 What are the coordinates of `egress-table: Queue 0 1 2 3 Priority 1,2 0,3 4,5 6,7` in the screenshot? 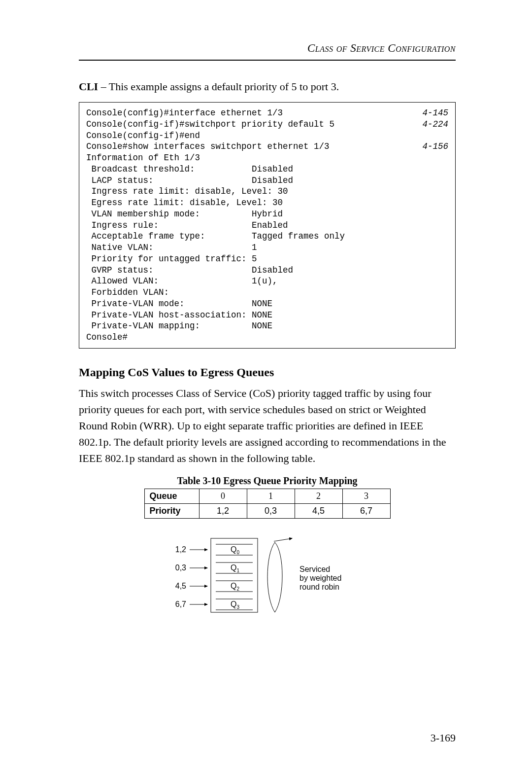 It's located at (267, 504).